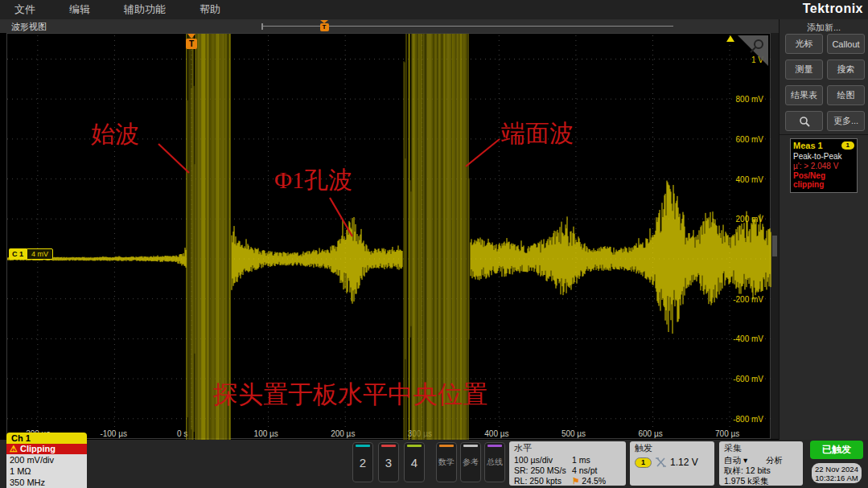 This screenshot has width=868, height=488. Describe the element at coordinates (775, 246) in the screenshot. I see `scrollbar-handle` at that location.